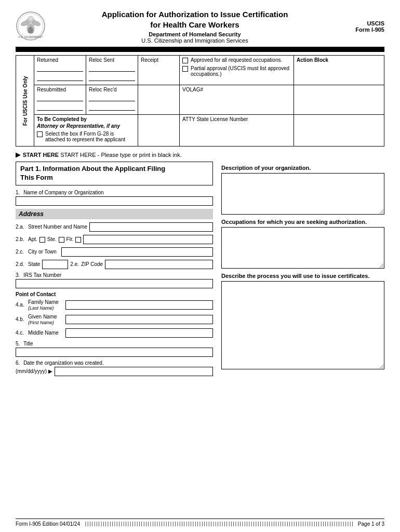  Describe the element at coordinates (21, 319) in the screenshot. I see `field4b-num: 4.b.` at that location.